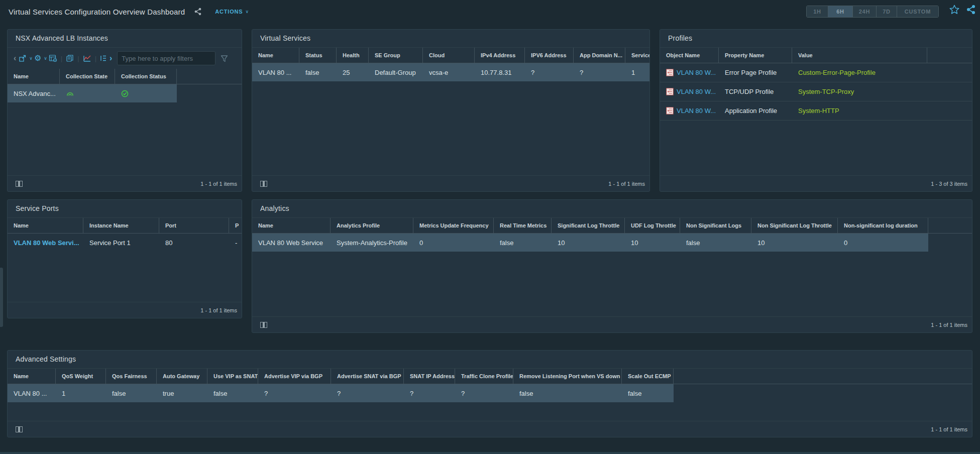 This screenshot has width=980, height=454. What do you see at coordinates (294, 393) in the screenshot?
I see `cell-advertise-vip-via-bgp: ?` at bounding box center [294, 393].